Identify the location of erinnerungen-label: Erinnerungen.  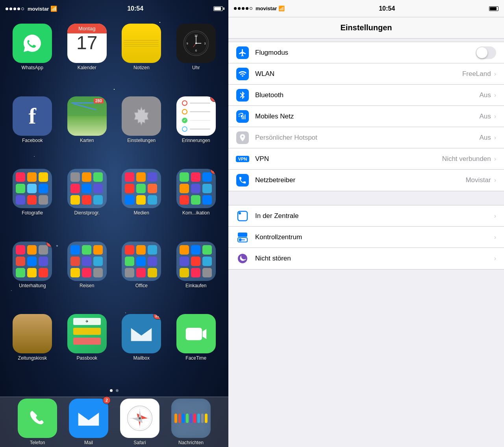
(196, 140).